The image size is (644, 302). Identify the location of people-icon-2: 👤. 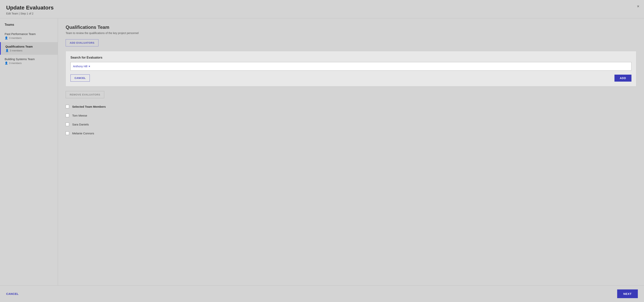
(7, 51).